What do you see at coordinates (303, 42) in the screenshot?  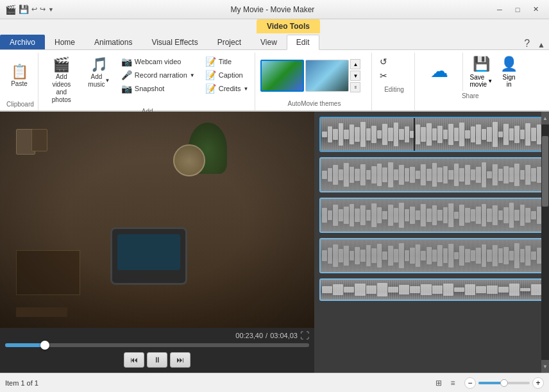 I see `tab-edit: Edit` at bounding box center [303, 42].